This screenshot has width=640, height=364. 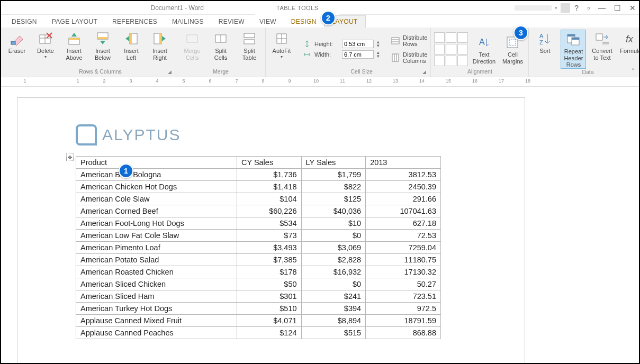 What do you see at coordinates (403, 309) in the screenshot?
I see `cell-2013: 972.5` at bounding box center [403, 309].